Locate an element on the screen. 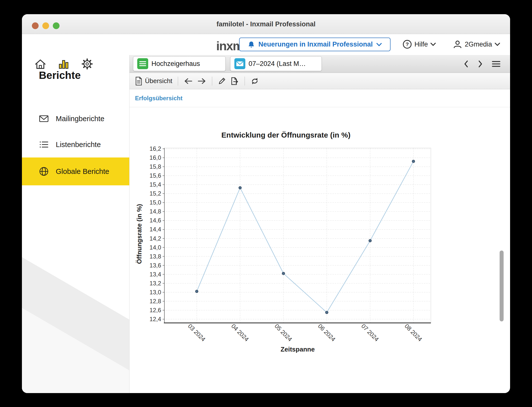 The height and width of the screenshot is (407, 532). svg-text: 14,6 is located at coordinates (155, 220).